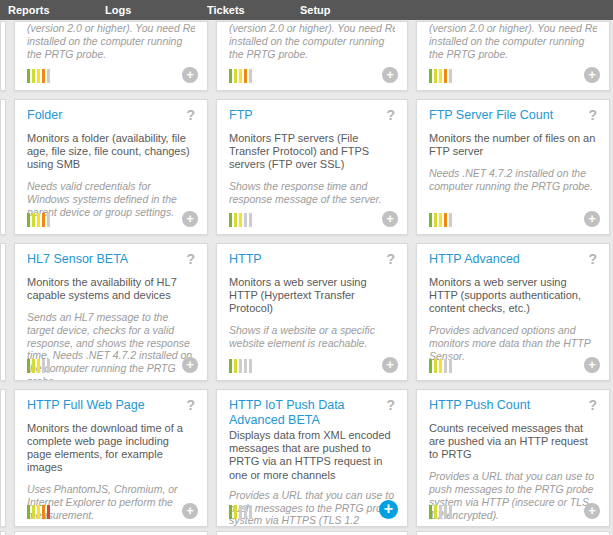 The width and height of the screenshot is (613, 535). I want to click on sensor-card-ftp-server-file-count: FTP Server File Count ? Monitors the num…, so click(513, 167).